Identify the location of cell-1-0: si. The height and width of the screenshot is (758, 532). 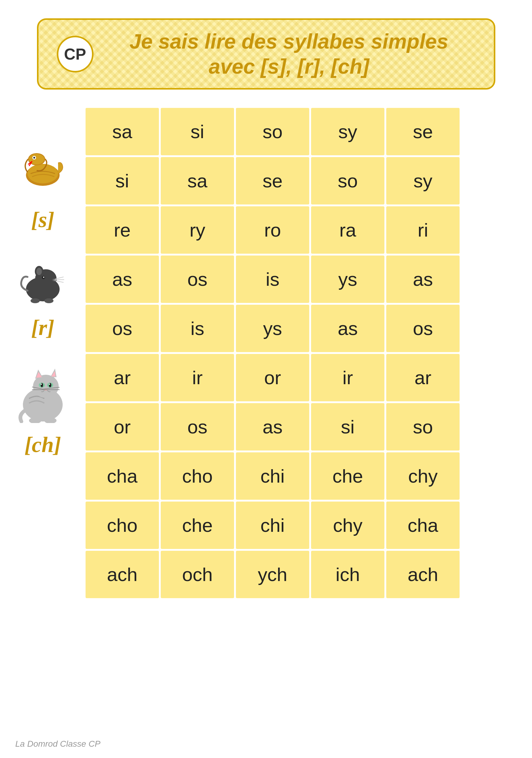
(122, 181).